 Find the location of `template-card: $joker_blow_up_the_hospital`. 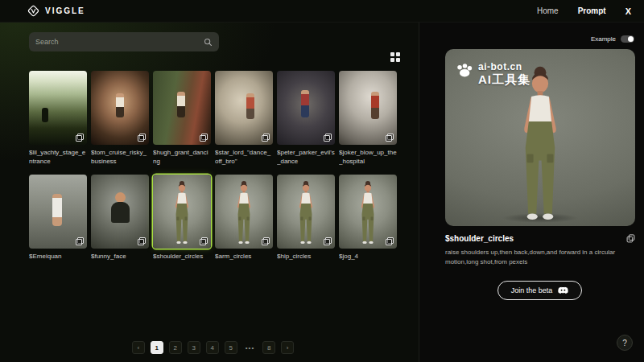

template-card: $joker_blow_up_the_hospital is located at coordinates (368, 119).